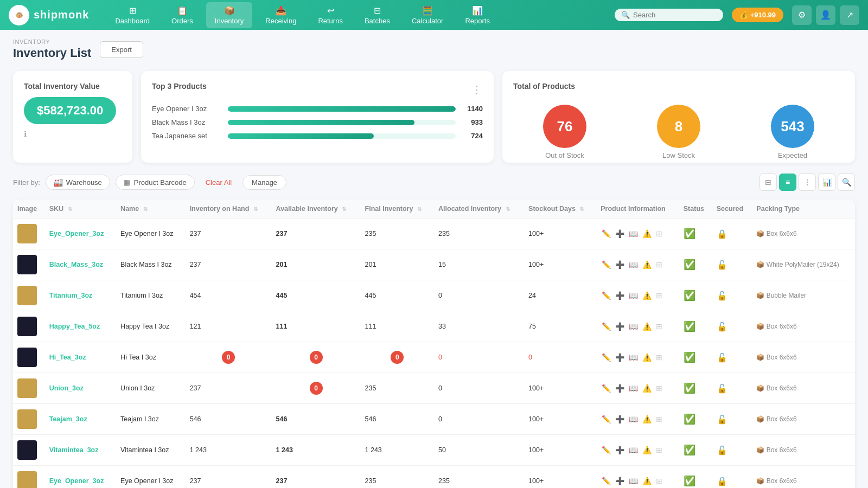 The width and height of the screenshot is (868, 488). Describe the element at coordinates (850, 15) in the screenshot. I see `notifications-button: ↗` at that location.